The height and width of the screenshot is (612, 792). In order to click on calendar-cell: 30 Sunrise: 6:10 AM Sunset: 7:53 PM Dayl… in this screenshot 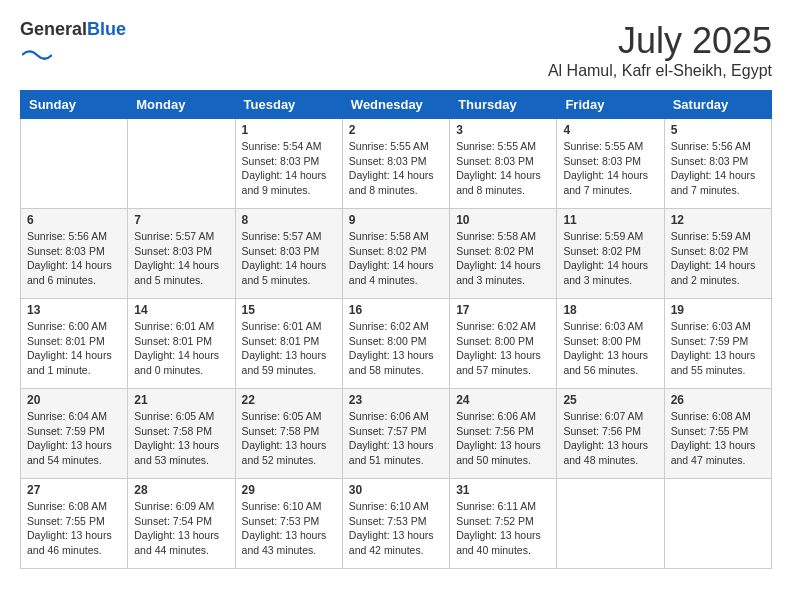, I will do `click(396, 524)`.